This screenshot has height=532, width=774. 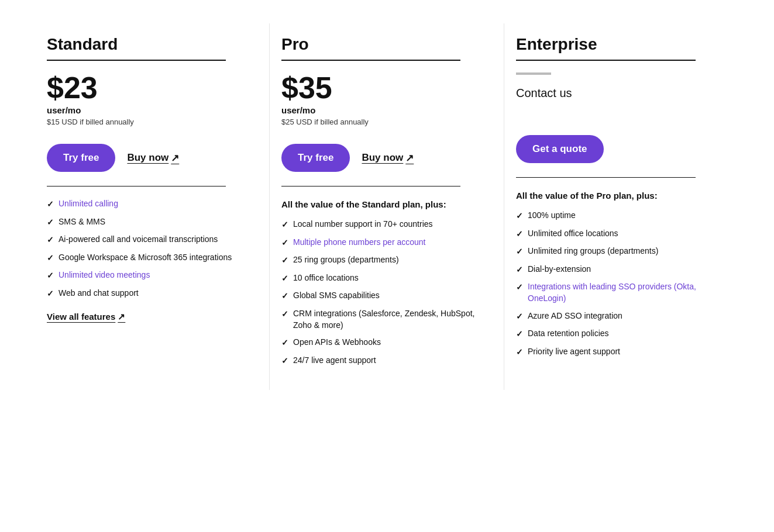 What do you see at coordinates (146, 293) in the screenshot?
I see `list-item: ✓ Web and chat support` at bounding box center [146, 293].